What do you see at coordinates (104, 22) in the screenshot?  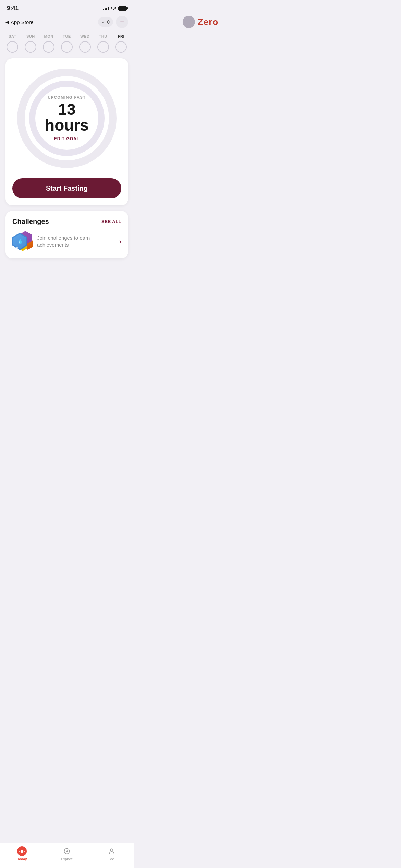 I see `checkmark-icon: ✓` at bounding box center [104, 22].